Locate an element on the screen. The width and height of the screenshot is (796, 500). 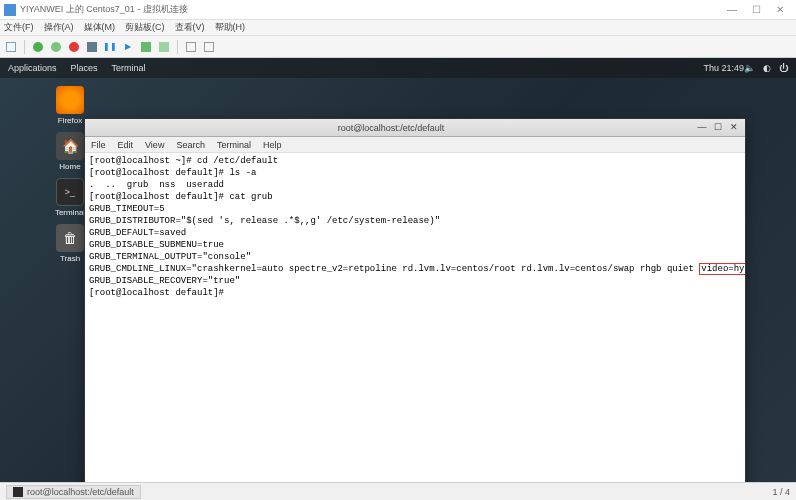
volume-icon: 🔈 is located at coordinates (750, 68).